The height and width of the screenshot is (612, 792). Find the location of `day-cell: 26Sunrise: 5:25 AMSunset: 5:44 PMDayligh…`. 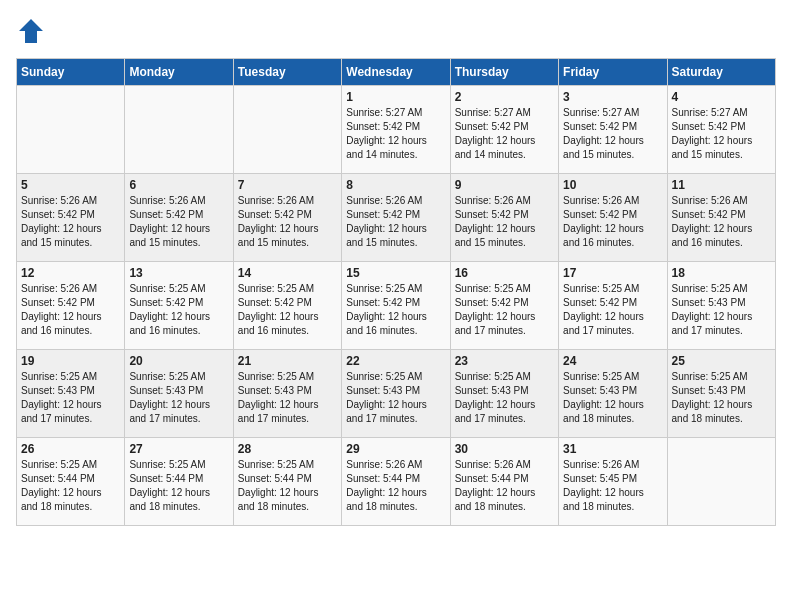

day-cell: 26Sunrise: 5:25 AMSunset: 5:44 PMDayligh… is located at coordinates (71, 482).